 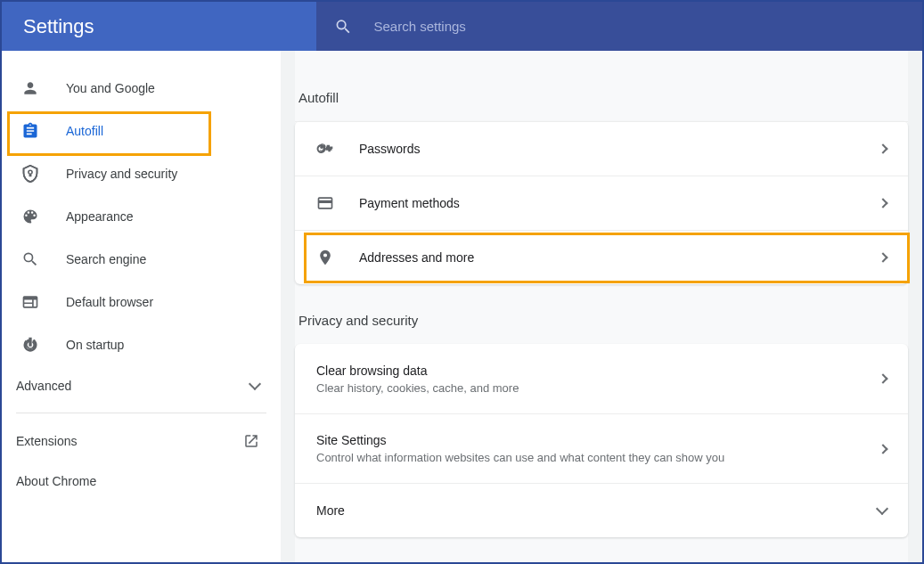 What do you see at coordinates (598, 440) in the screenshot?
I see `row-title: Site Settings` at bounding box center [598, 440].